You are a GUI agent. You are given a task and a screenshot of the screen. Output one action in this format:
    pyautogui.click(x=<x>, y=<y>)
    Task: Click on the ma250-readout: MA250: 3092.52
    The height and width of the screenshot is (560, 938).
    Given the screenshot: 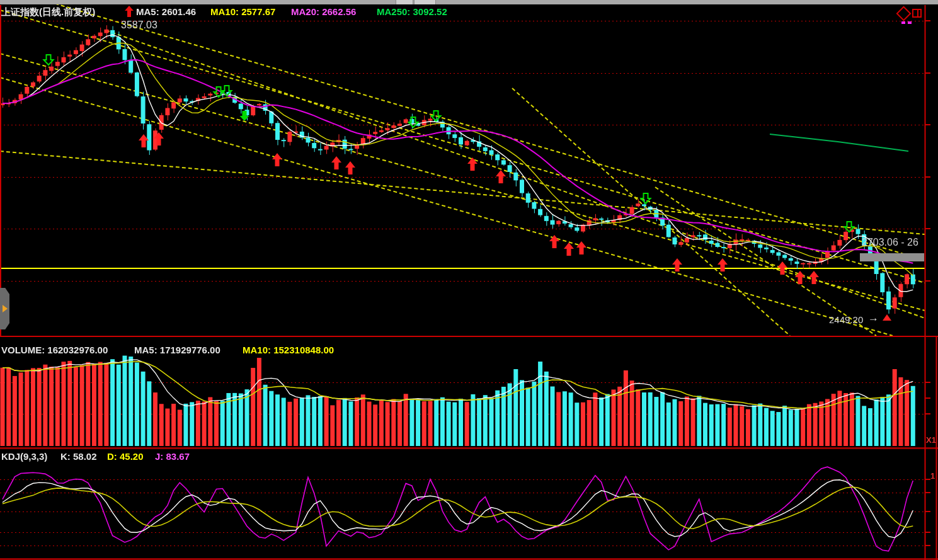 What is the action you would take?
    pyautogui.click(x=412, y=11)
    